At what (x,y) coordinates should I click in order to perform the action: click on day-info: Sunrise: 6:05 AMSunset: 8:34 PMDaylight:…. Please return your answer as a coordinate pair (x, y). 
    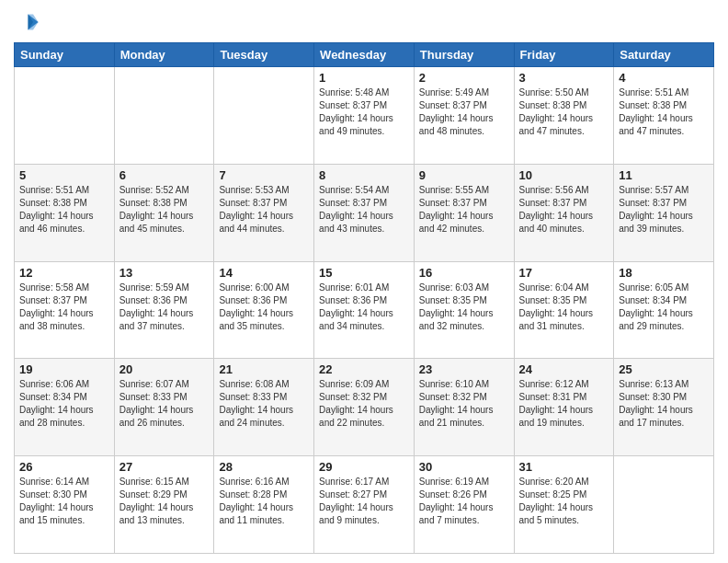
    Looking at the image, I should click on (664, 307).